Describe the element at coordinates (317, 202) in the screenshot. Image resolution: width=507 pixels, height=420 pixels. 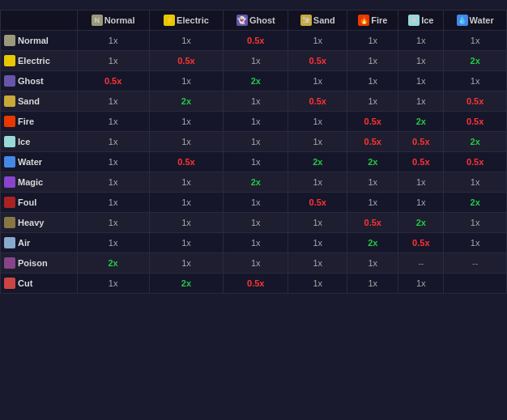
I see `cell-foul-sand: 0.5x` at that location.